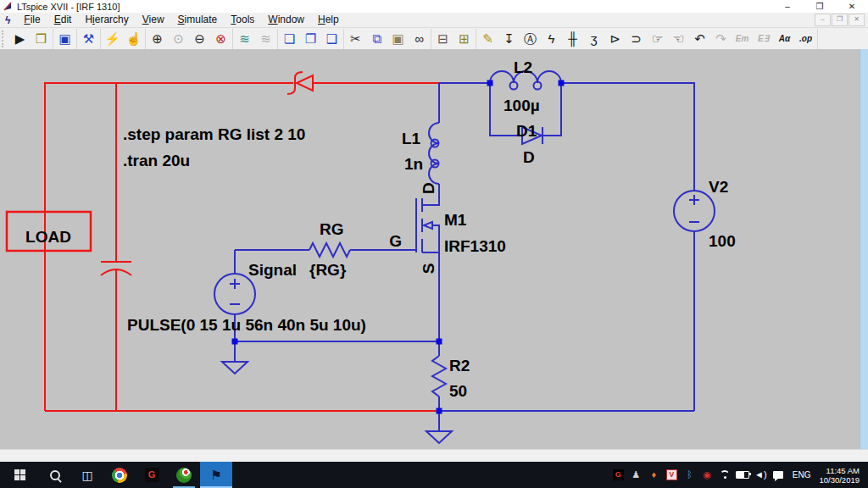  What do you see at coordinates (220, 39) in the screenshot?
I see `zoom-full-extents-button: ⊗` at bounding box center [220, 39].